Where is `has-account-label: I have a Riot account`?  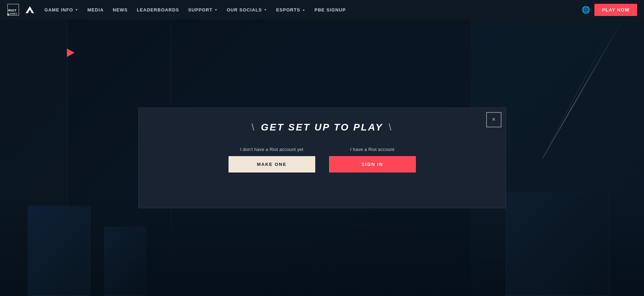 has-account-label: I have a Riot account is located at coordinates (372, 149).